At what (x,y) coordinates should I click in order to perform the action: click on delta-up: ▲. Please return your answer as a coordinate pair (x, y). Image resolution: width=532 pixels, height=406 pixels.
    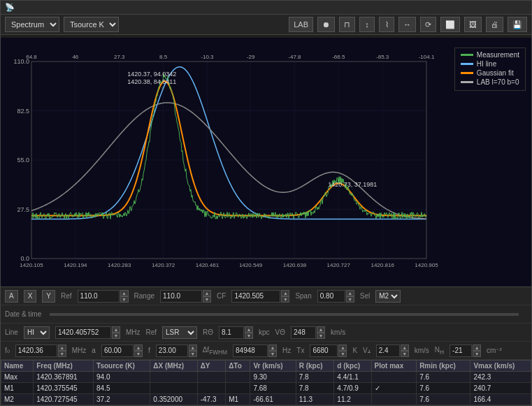
    Looking at the image, I should click on (273, 348).